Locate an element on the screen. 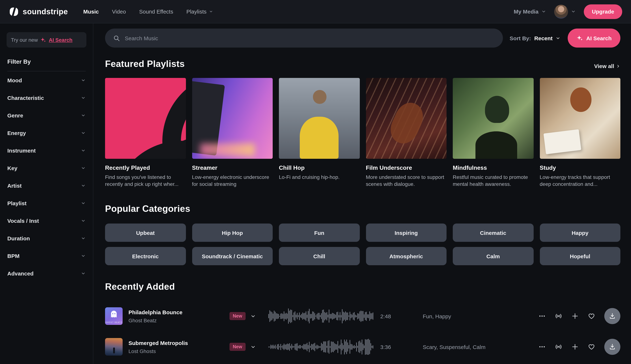  ai-search-button: AI Search is located at coordinates (594, 38).